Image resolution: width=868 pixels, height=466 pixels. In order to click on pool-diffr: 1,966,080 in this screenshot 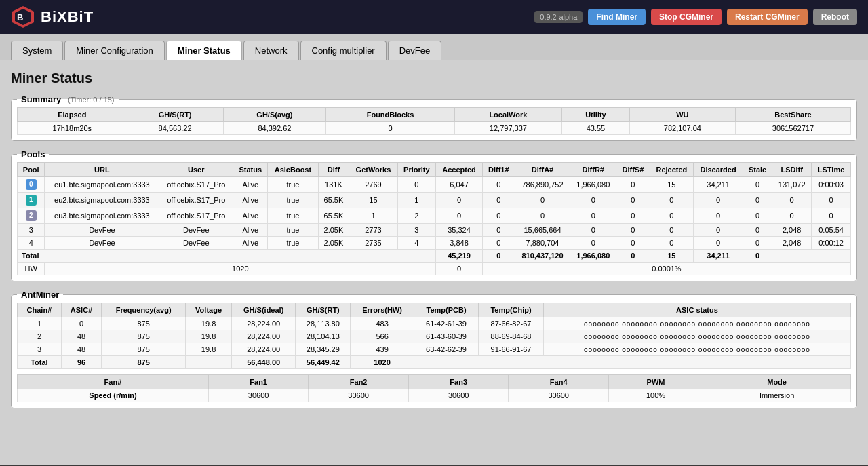, I will do `click(593, 185)`.